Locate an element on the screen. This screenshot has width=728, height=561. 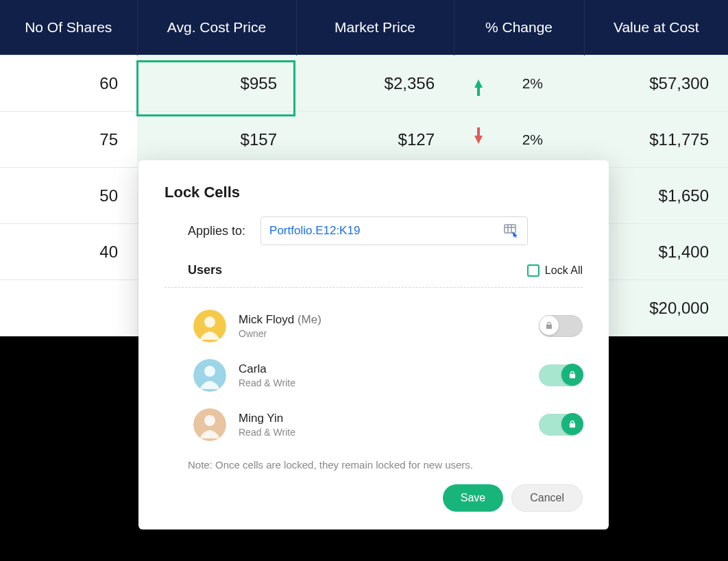
cell-value-at-cost: $11,775 is located at coordinates (656, 140).